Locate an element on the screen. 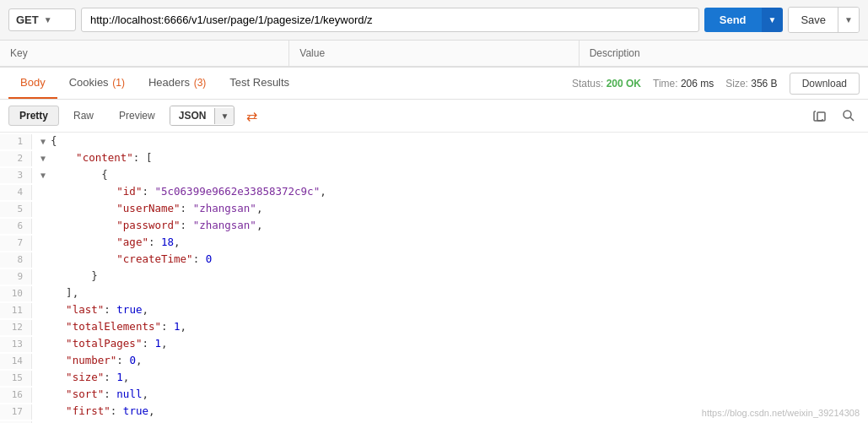  send-button: Send is located at coordinates (733, 20).